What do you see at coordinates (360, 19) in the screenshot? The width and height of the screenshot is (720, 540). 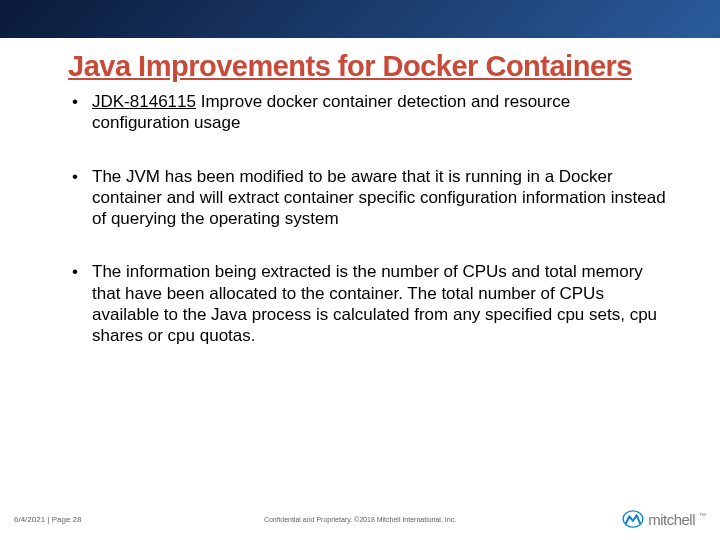 I see `header-banner` at bounding box center [360, 19].